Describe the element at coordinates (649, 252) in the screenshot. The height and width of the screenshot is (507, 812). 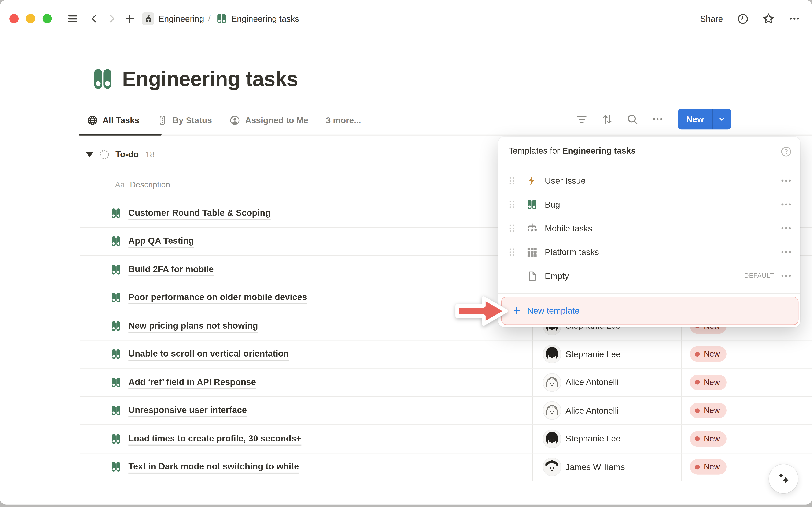
I see `template-item-platform-tasks: Platform tasks` at that location.